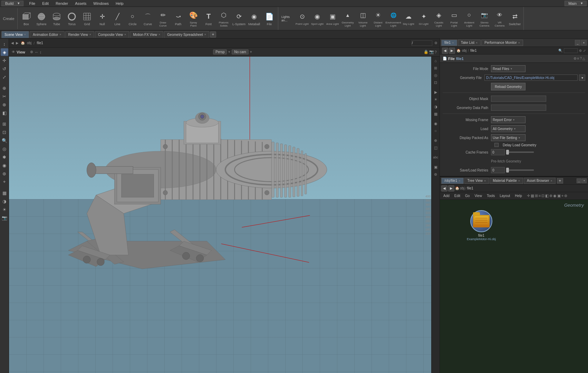  Describe the element at coordinates (186, 35) in the screenshot. I see `tab-geo-spreadsheet: Geometry Spreadsheet ×` at that location.